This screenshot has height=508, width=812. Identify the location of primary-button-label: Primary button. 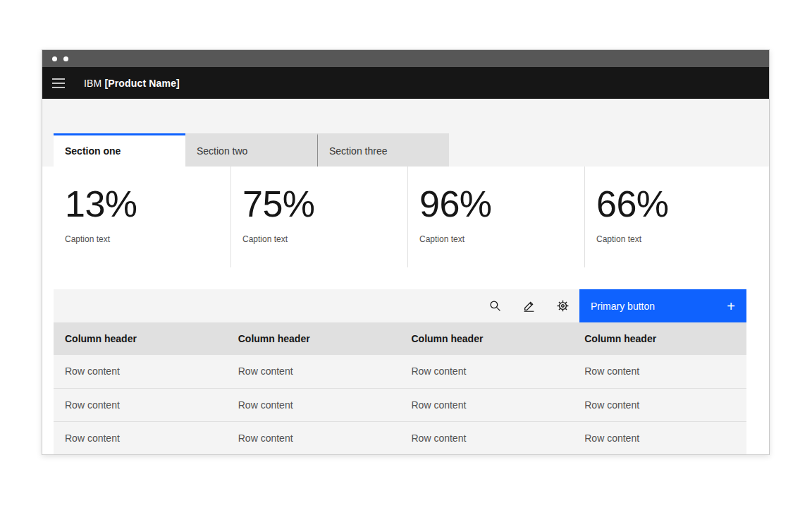
(623, 306).